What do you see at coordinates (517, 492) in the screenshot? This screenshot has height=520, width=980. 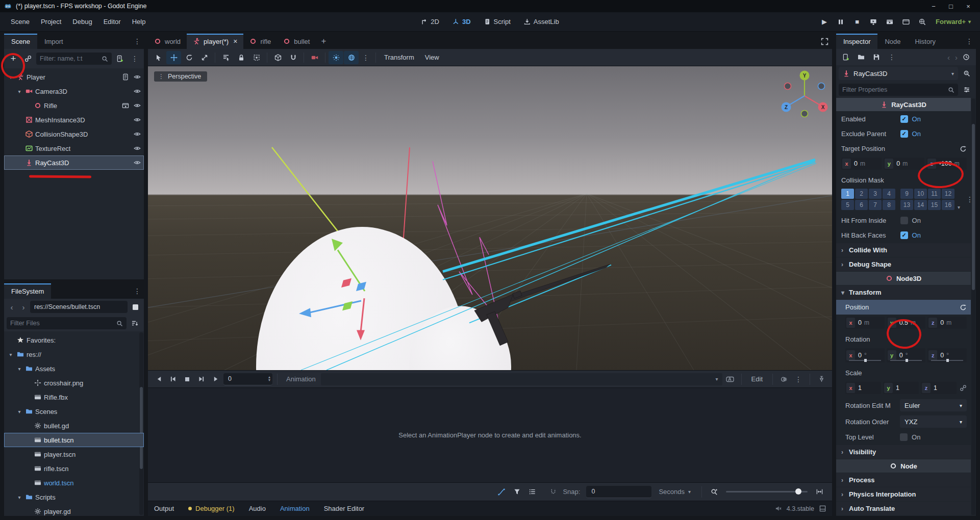 I see `filter-tracks-button` at bounding box center [517, 492].